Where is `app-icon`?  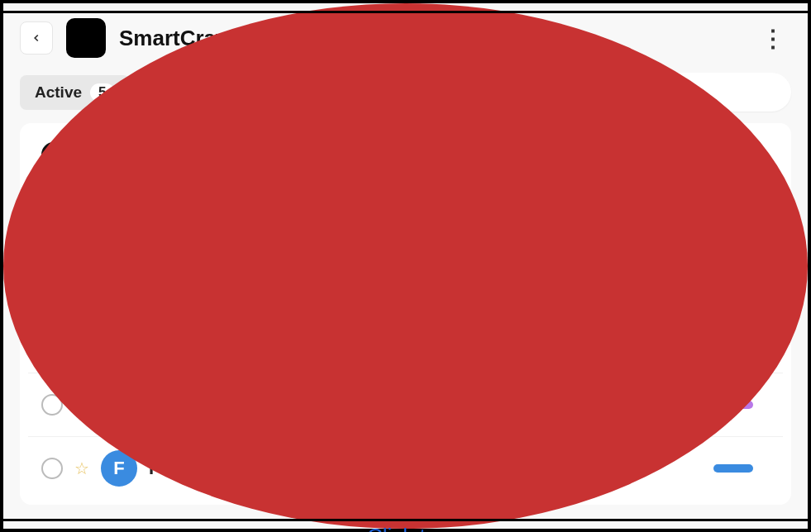 app-icon is located at coordinates (86, 38).